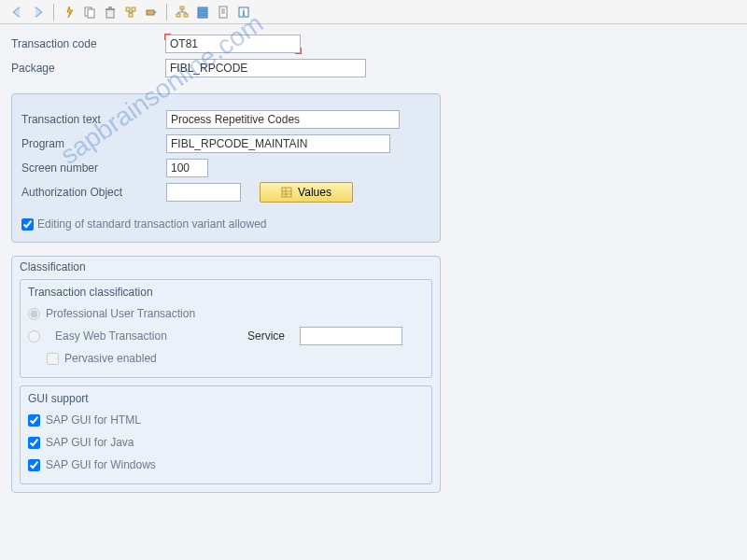 The image size is (747, 560). I want to click on copy-icon, so click(90, 12).